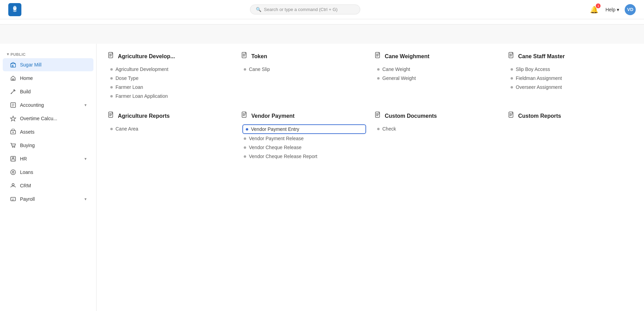 This screenshot has height=311, width=644. Describe the element at coordinates (48, 105) in the screenshot. I see `sidebar-item-accounting: Accounting ▾` at that location.